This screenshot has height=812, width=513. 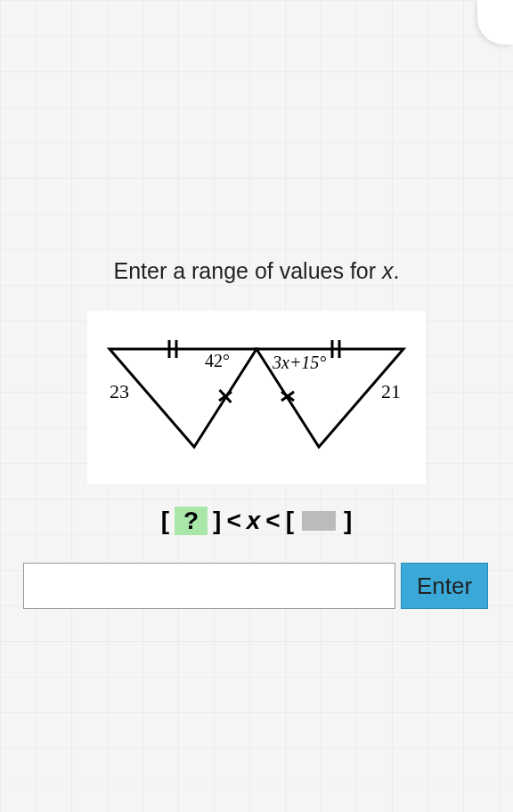 I want to click on enter-button: Enter, so click(x=444, y=586).